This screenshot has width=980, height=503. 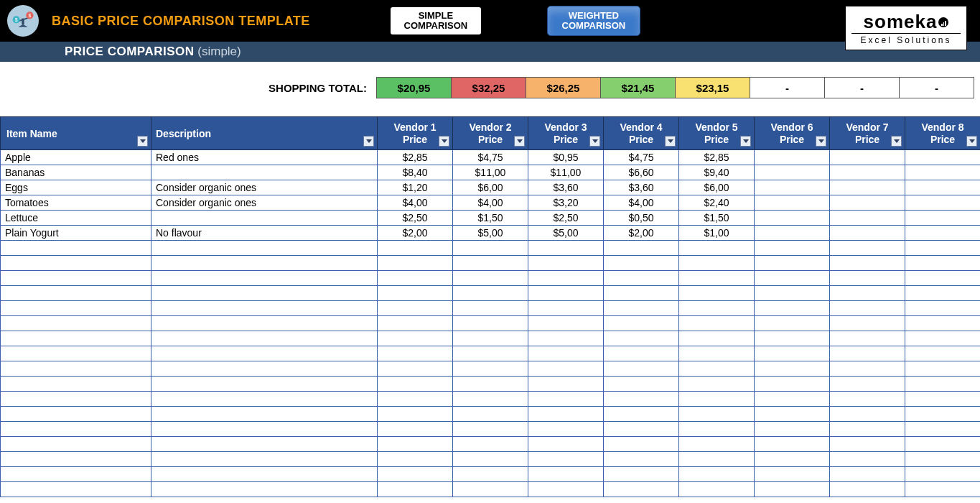 I want to click on cell-price: $1,50, so click(x=717, y=218).